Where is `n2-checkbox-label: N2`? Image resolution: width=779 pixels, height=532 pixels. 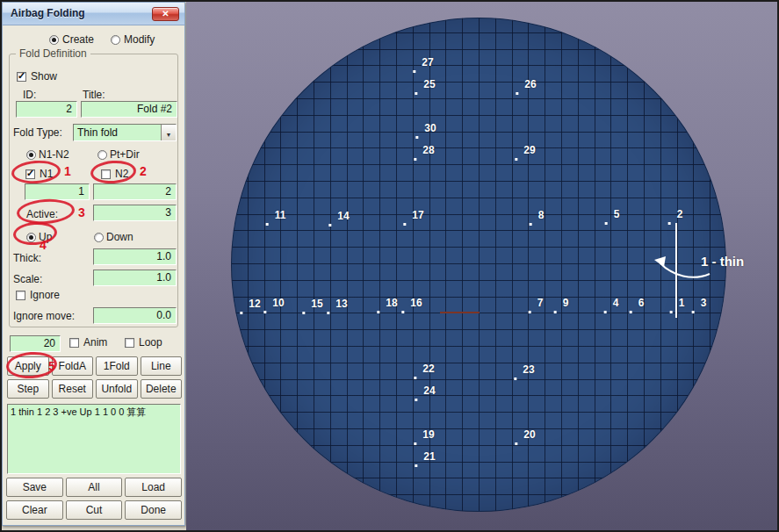
n2-checkbox-label: N2 is located at coordinates (121, 174).